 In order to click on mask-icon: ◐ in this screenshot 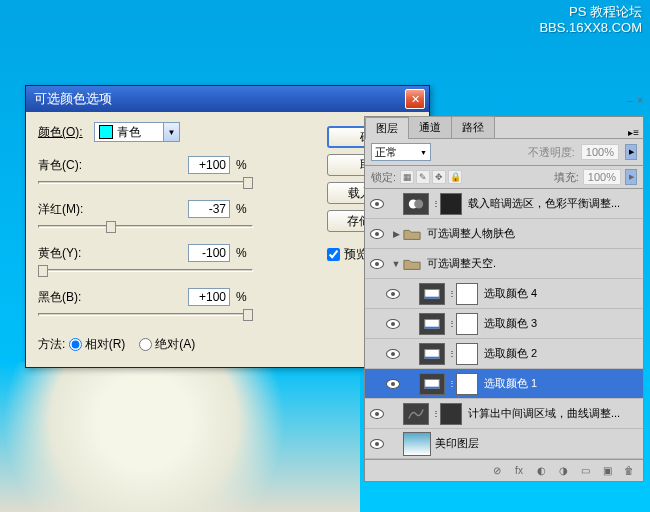, I will do `click(541, 470)`.